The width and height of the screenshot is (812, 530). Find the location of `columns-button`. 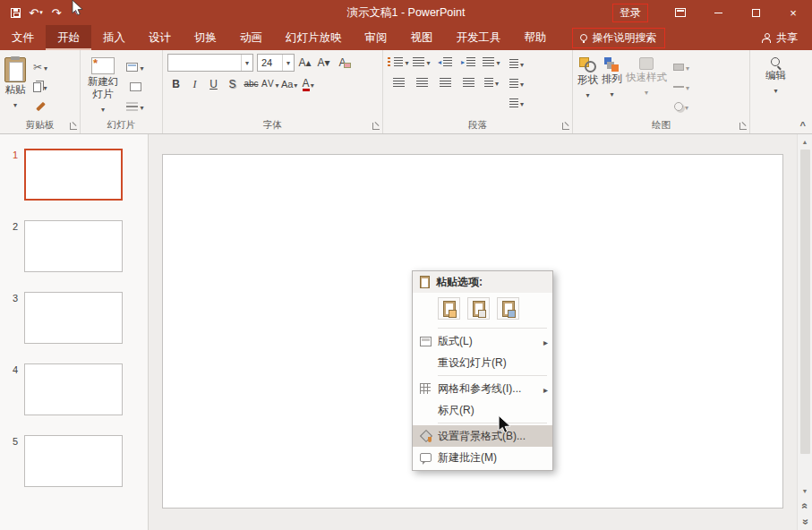

columns-button is located at coordinates (491, 82).